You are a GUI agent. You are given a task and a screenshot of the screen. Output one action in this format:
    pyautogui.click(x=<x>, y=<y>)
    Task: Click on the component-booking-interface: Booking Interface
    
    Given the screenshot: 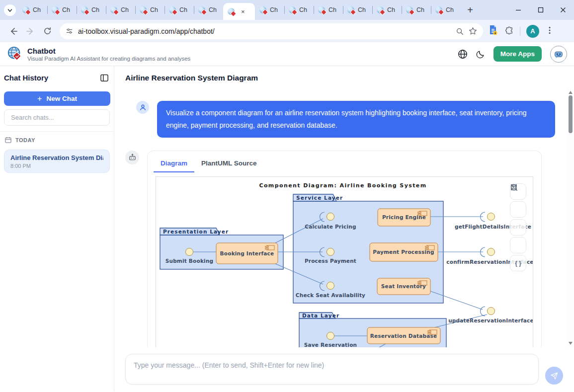 What is the action you would take?
    pyautogui.click(x=247, y=253)
    